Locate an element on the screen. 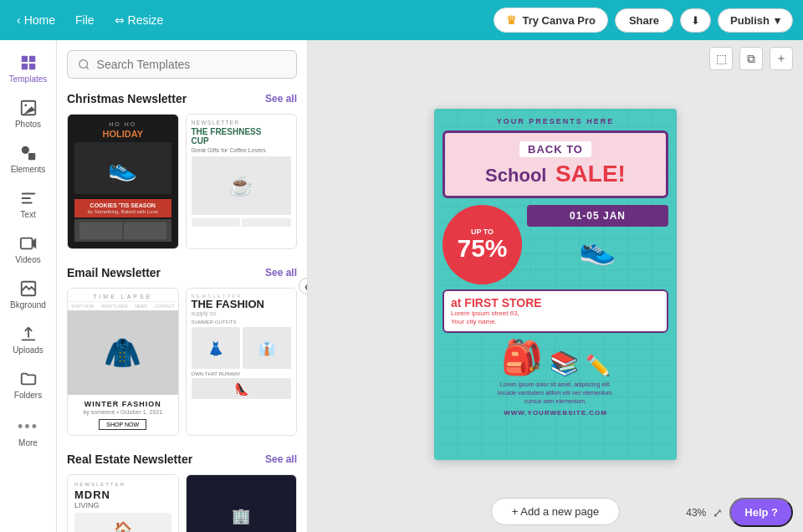 Image resolution: width=803 pixels, height=532 pixels. canvas-add-button: ＋ is located at coordinates (781, 59).